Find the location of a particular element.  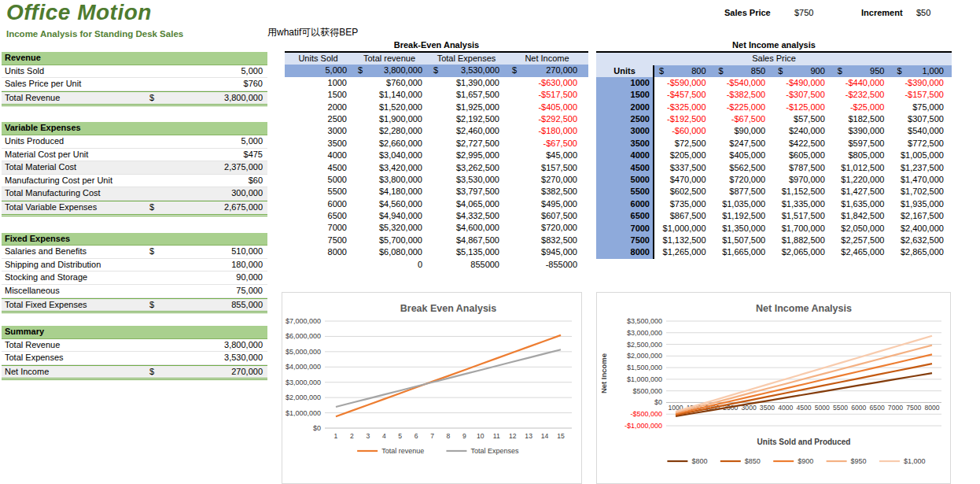

cell-units: 3000 is located at coordinates (318, 131).